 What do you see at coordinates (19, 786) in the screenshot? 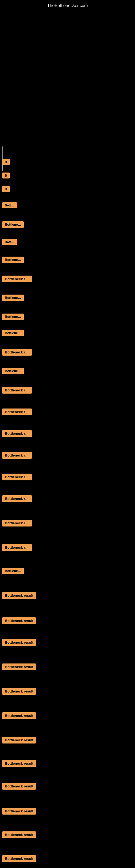
I see `badge-b31: Bottleneck result` at bounding box center [19, 786].